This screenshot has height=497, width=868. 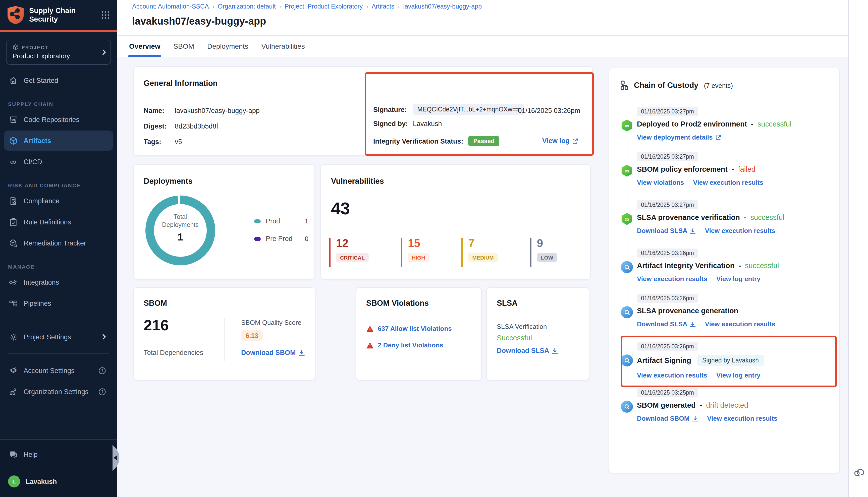 I want to click on external-link-icon, so click(x=575, y=141).